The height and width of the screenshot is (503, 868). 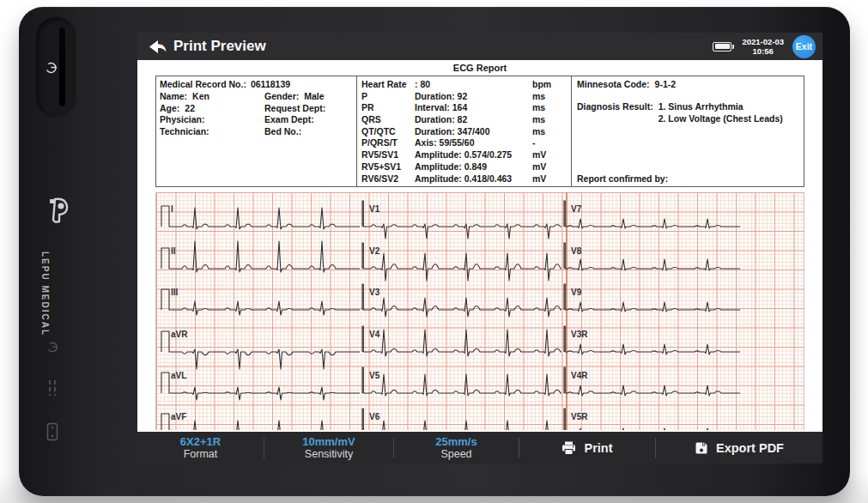 What do you see at coordinates (462, 342) in the screenshot?
I see `ecg-trace-V4` at bounding box center [462, 342].